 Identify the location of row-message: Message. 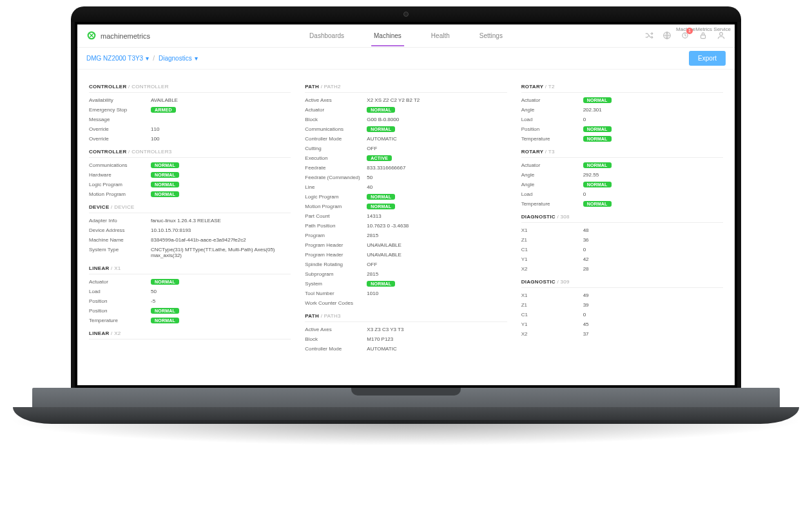
(189, 120).